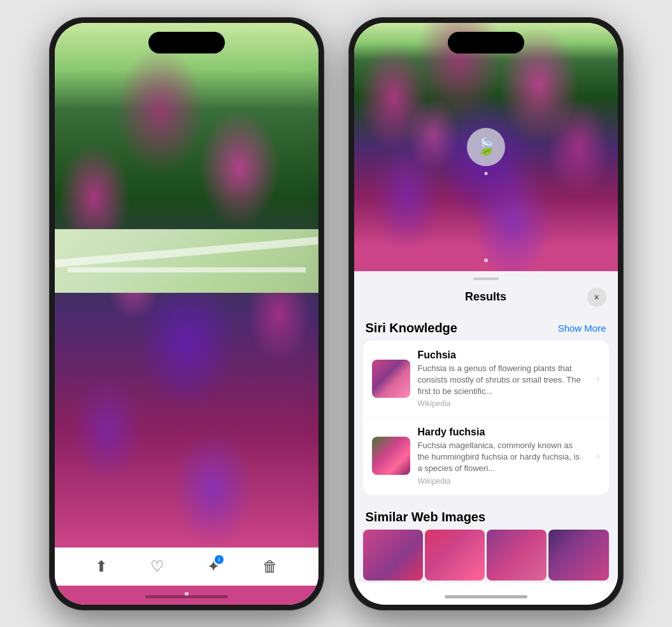 Image resolution: width=672 pixels, height=627 pixels. I want to click on fuchsia-content: Fuchsia Fuchsia is a genus of flowering …, so click(502, 379).